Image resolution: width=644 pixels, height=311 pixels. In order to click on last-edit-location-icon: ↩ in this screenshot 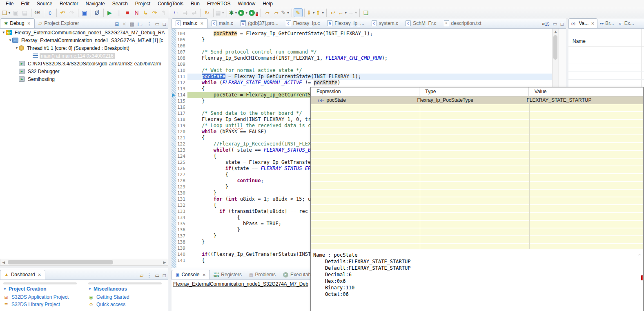, I will do `click(333, 13)`.